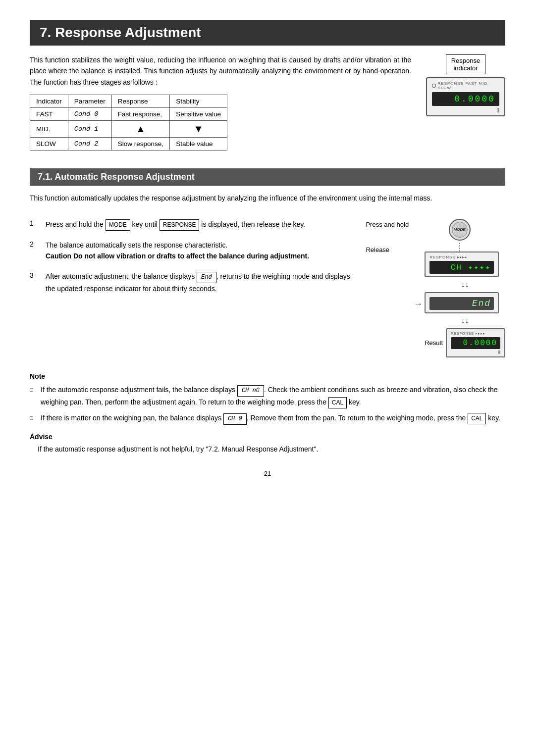 The width and height of the screenshot is (535, 756). Describe the element at coordinates (198, 225) in the screenshot. I see `step-1-text: Press and hold the MODE key until RESPON…` at that location.